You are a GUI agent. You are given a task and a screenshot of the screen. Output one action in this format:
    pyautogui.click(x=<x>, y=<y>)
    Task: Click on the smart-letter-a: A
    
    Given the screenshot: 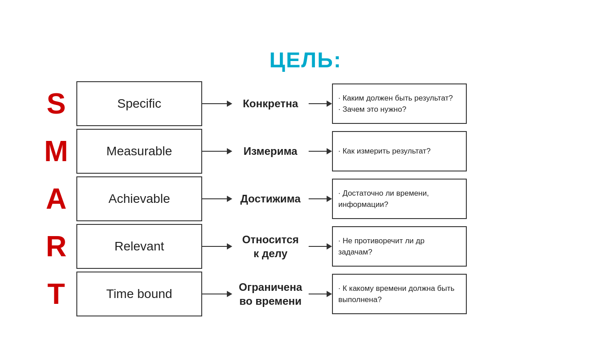 What is the action you would take?
    pyautogui.click(x=56, y=199)
    